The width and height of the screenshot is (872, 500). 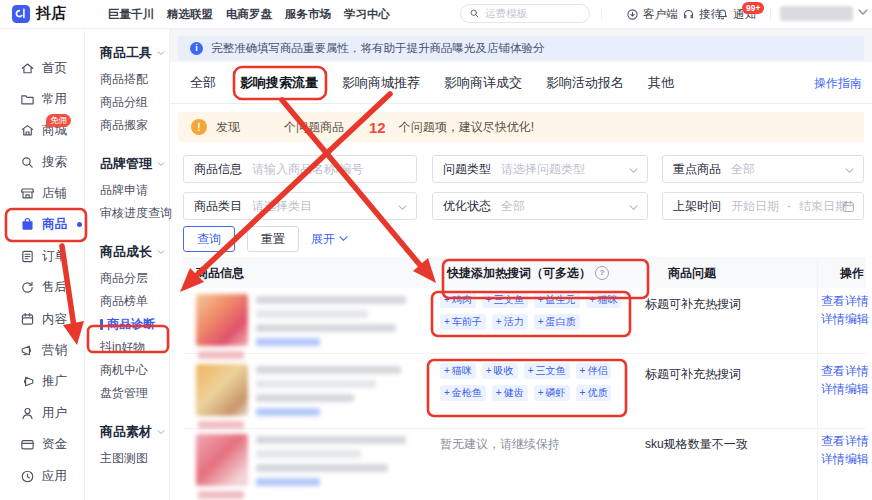 What do you see at coordinates (273, 239) in the screenshot?
I see `reset-button: 重置` at bounding box center [273, 239].